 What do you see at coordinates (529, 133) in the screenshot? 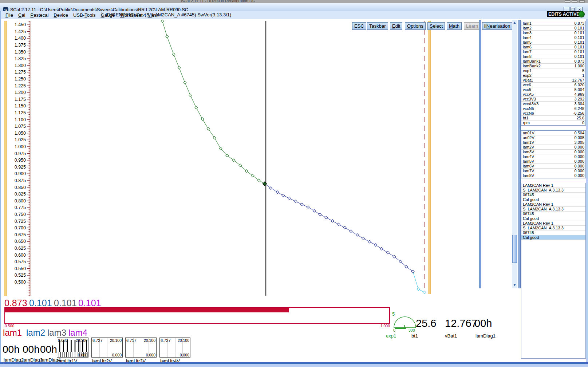
I see `param-label: an01V` at bounding box center [529, 133].